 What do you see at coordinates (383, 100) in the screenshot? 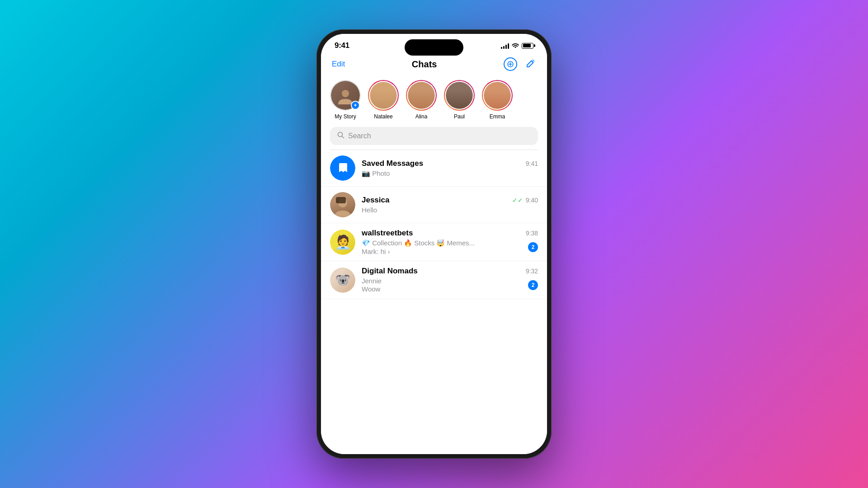
I see `story-natalee: Natalee` at bounding box center [383, 100].